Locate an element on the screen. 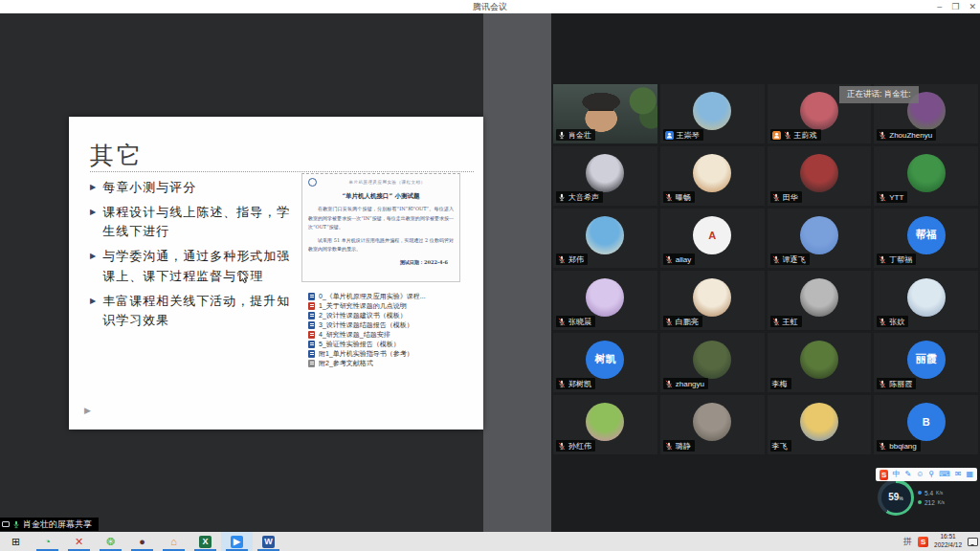 Image resolution: width=980 pixels, height=551 pixels. participant-name: 曝畅 is located at coordinates (683, 197).